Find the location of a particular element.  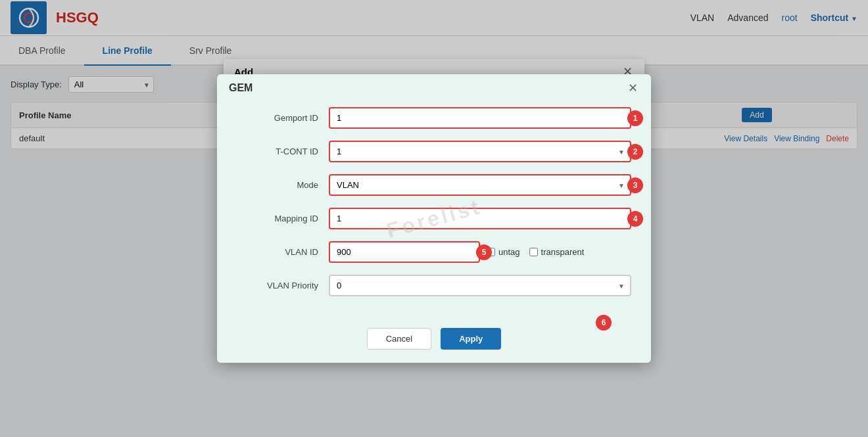

vlan-priority-row: VLAN Priority 0 1 2 3 4 5 6 7 is located at coordinates (434, 285).